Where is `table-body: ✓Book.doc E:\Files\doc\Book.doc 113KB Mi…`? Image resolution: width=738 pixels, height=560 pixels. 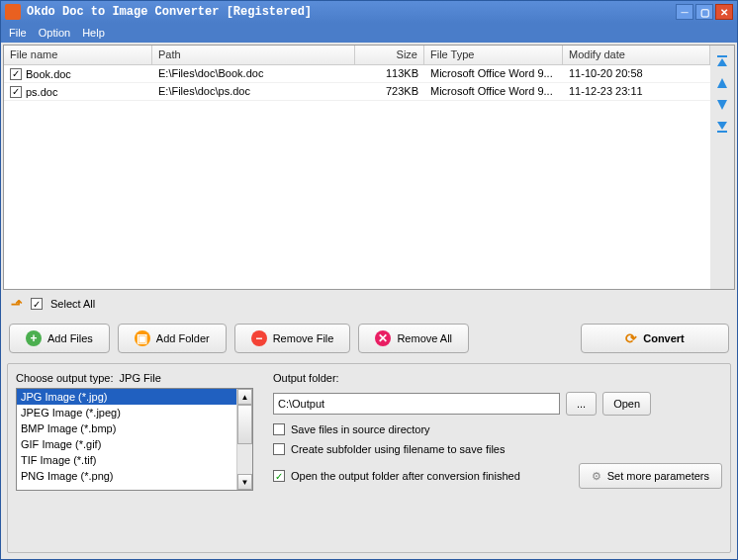
table-body: ✓Book.doc E:\Files\doc\Book.doc 113KB Mi… is located at coordinates (357, 83).